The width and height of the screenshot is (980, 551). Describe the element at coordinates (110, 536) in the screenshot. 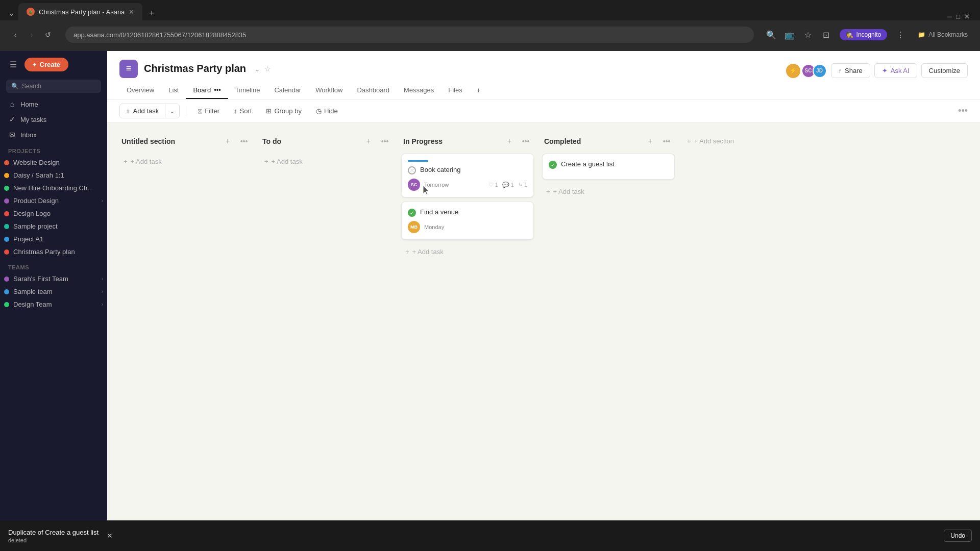

I see `snackbar-close-btn: ✕` at that location.